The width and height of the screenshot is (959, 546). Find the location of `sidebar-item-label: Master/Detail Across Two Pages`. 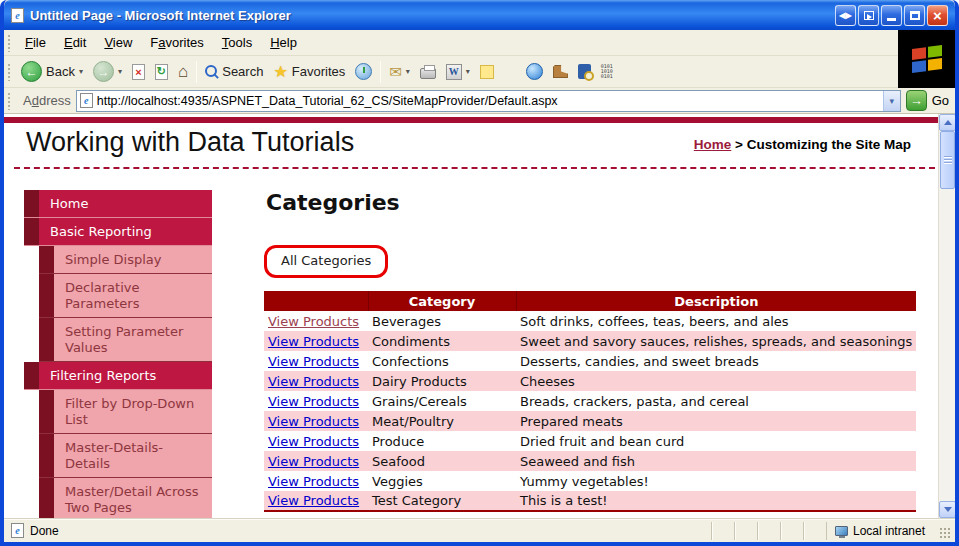

sidebar-item-label: Master/Detail Across Two Pages is located at coordinates (133, 498).